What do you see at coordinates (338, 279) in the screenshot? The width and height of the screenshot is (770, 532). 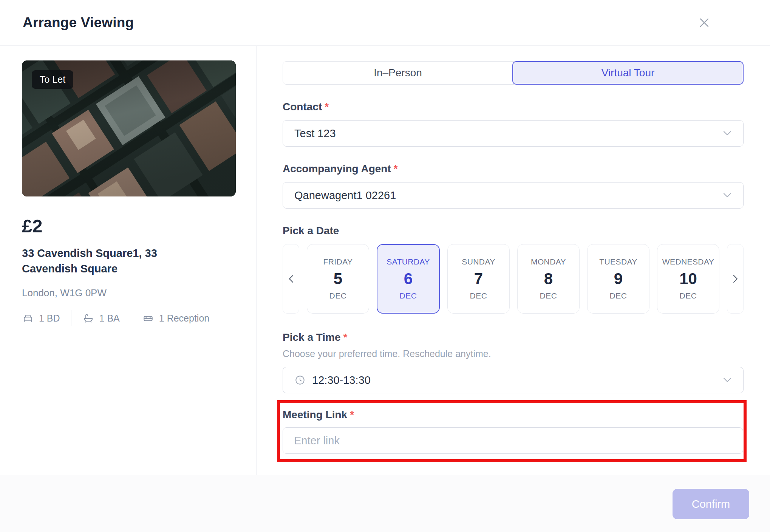 I see `date-card: FRIDAY 5 DEC` at bounding box center [338, 279].